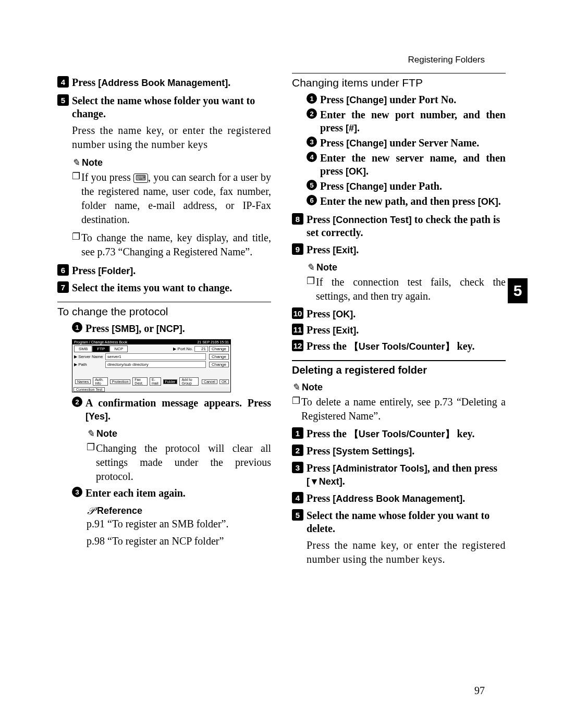  Describe the element at coordinates (298, 313) in the screenshot. I see `step-10-badge: 10` at that location.